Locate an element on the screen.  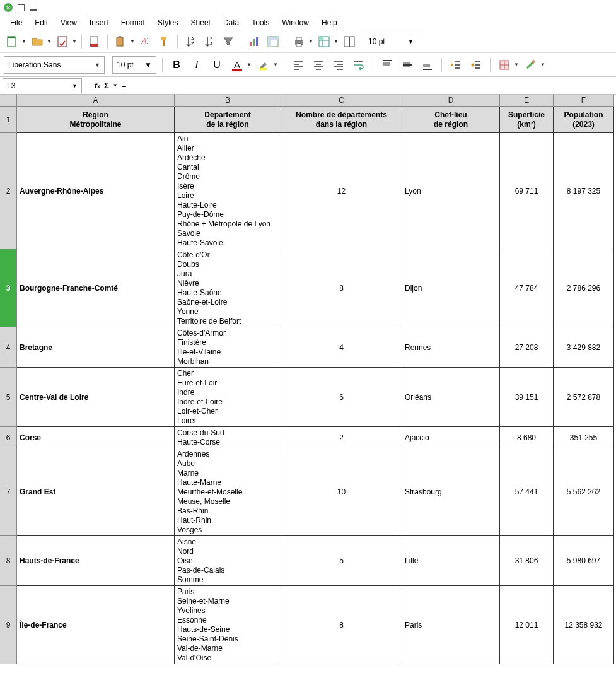
cell: 2 572 878 is located at coordinates (584, 397).